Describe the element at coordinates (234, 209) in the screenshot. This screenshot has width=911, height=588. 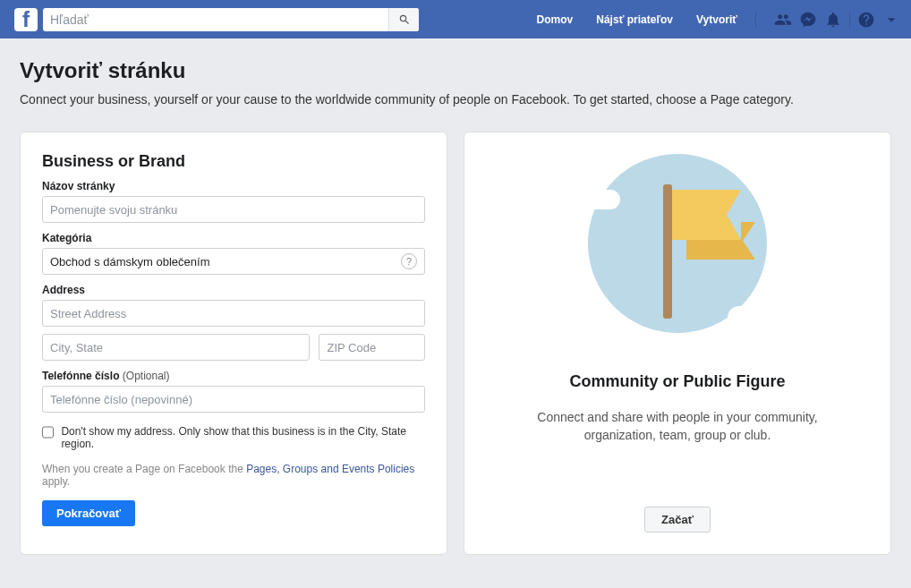
I see `page-name-input` at that location.